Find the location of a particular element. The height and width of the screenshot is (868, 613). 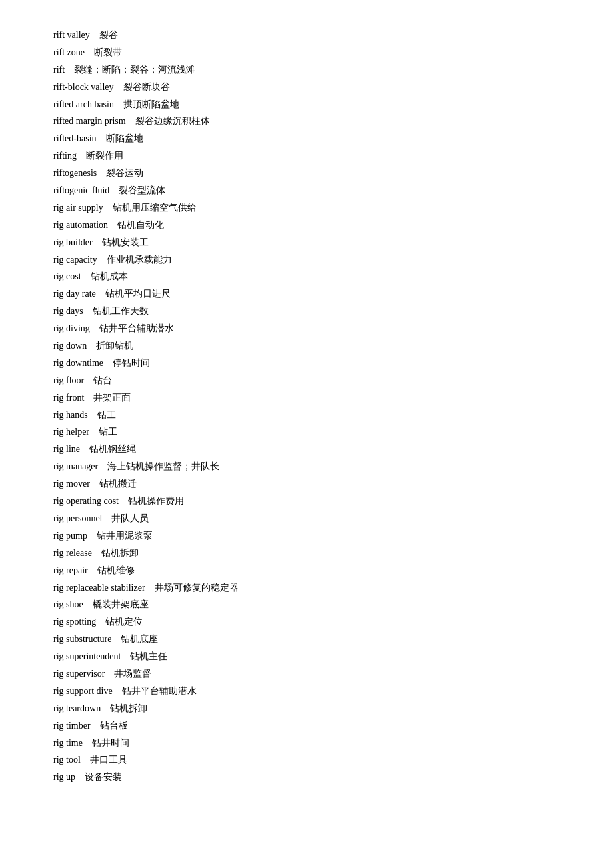

list-item: rig automation 钻机自动化 is located at coordinates (306, 225).